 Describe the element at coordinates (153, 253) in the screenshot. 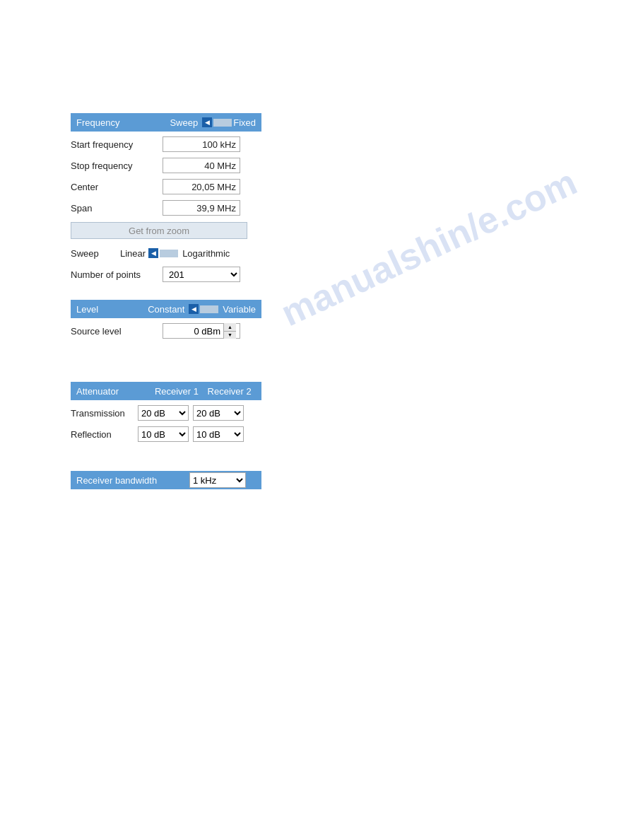

I see `sweep-toggle-arrow: ◀` at that location.